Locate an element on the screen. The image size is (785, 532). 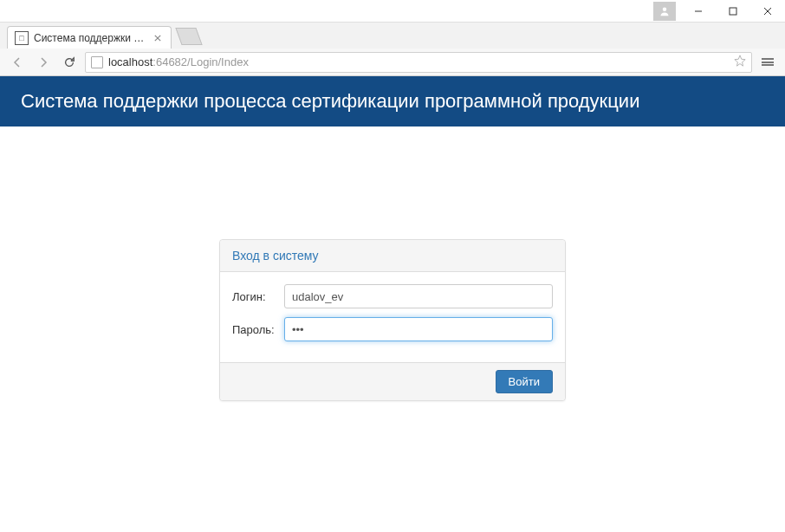
browser-tab-active: □ Система поддержки про is located at coordinates (89, 37).